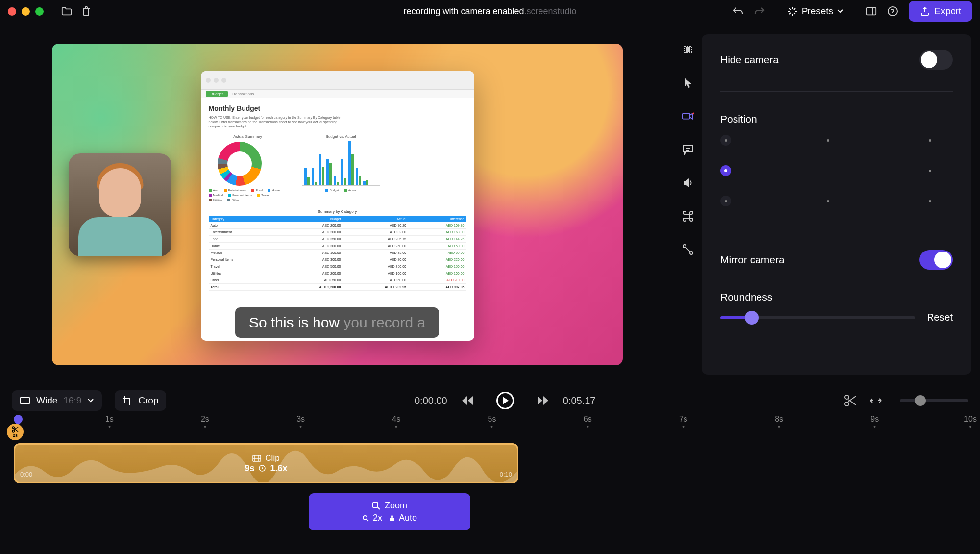 Image resolution: width=980 pixels, height=554 pixels. I want to click on play-icon, so click(506, 401).